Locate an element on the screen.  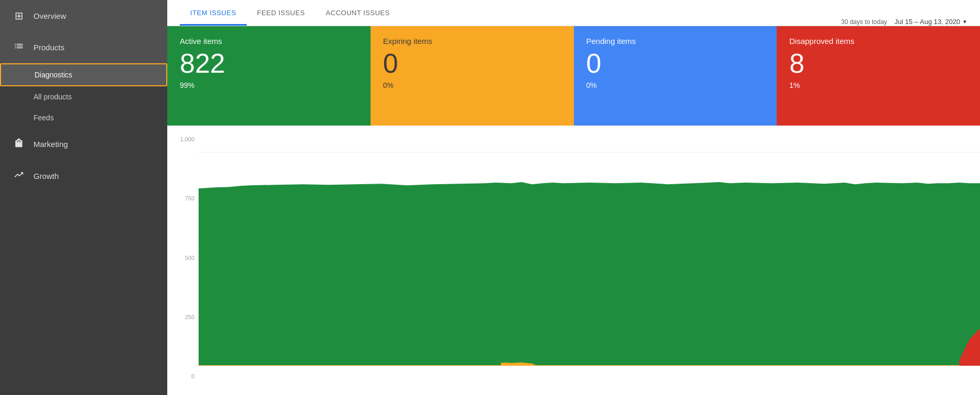
stat-card-active: Active items 822 99% is located at coordinates (269, 76).